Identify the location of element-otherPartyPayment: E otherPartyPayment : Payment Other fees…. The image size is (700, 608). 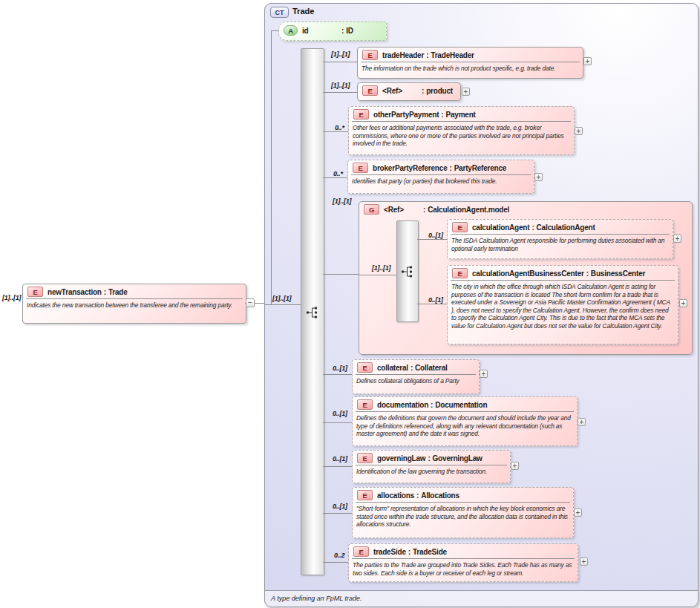
(462, 131).